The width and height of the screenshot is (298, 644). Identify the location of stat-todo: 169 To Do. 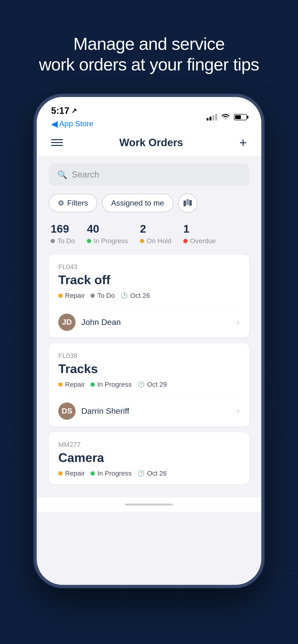
(63, 234).